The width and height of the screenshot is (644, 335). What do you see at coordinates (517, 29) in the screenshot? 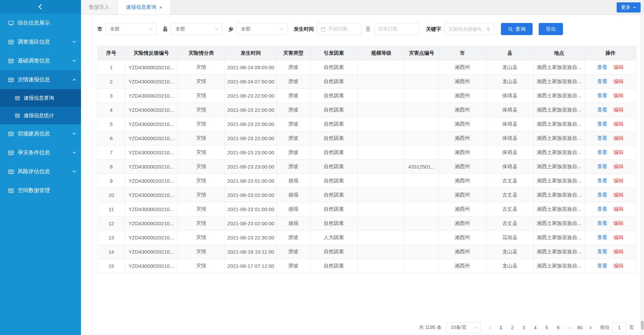
I see `search-button: 查询` at bounding box center [517, 29].